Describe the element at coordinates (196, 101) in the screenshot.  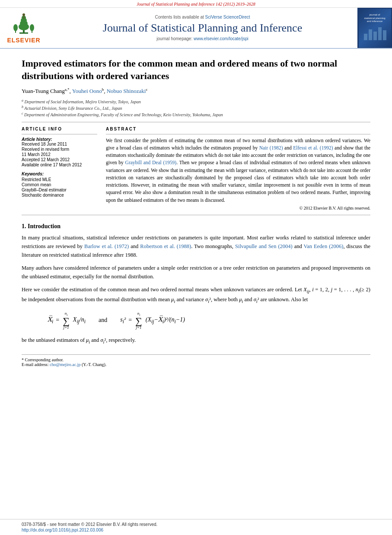
I see `affiliation-a: a Department of Social Information, Meji…` at that location.